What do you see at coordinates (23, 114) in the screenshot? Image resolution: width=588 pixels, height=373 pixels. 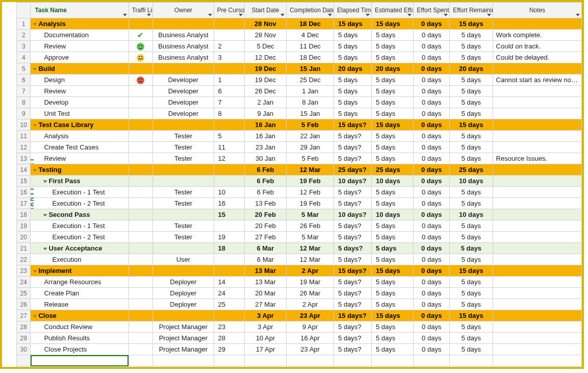 I see `row-number: 9` at bounding box center [23, 114].